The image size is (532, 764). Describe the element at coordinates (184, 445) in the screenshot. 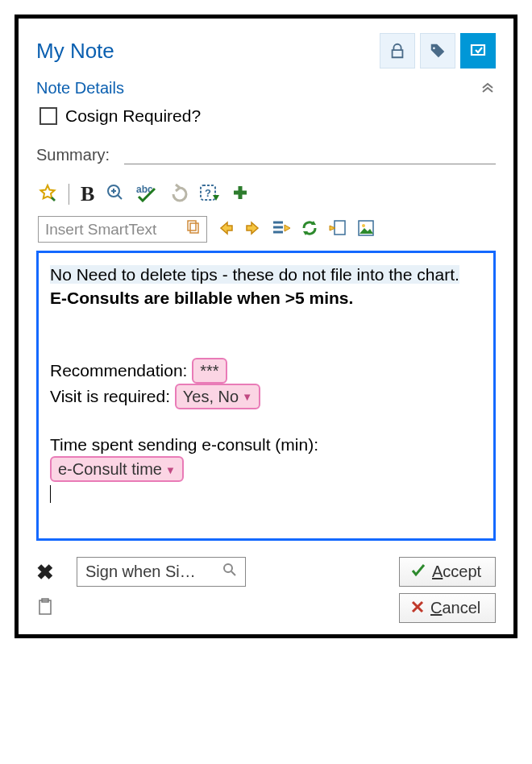

I see `time-spent-label: Time spent sending e-consult (min):` at that location.